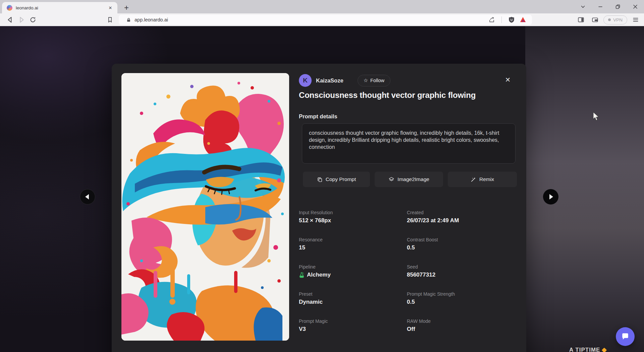 The height and width of the screenshot is (352, 644). What do you see at coordinates (33, 20) in the screenshot?
I see `reload-button` at bounding box center [33, 20].